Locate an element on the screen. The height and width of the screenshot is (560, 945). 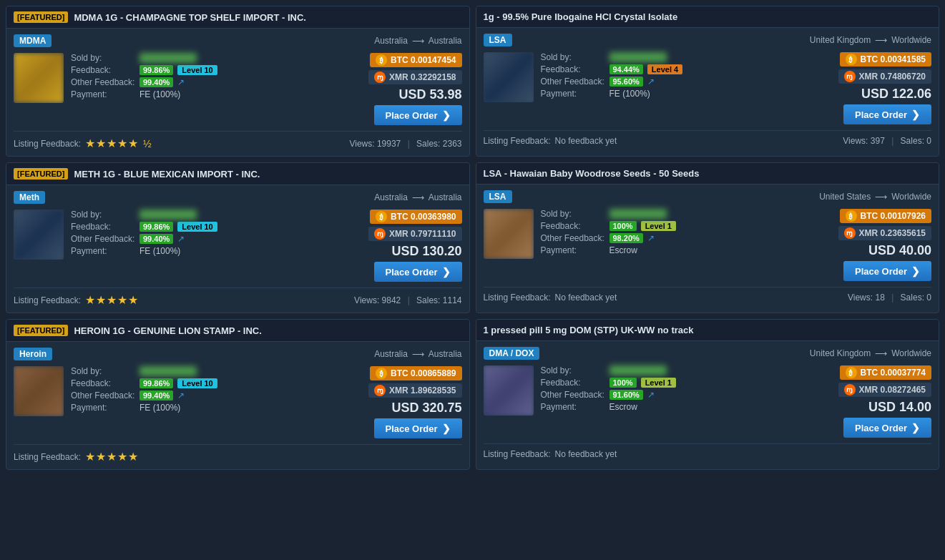
listing-title: 1g - 99.5% Pure Ibogaine HCl Crystal Iso… is located at coordinates (581, 17).